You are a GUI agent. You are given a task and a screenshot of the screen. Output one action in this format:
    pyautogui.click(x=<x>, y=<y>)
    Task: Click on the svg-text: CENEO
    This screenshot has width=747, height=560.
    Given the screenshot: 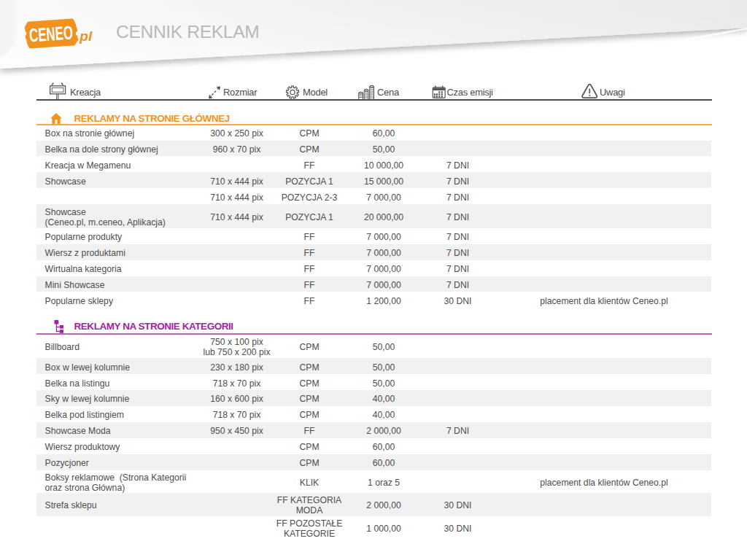 What is the action you would take?
    pyautogui.click(x=51, y=34)
    